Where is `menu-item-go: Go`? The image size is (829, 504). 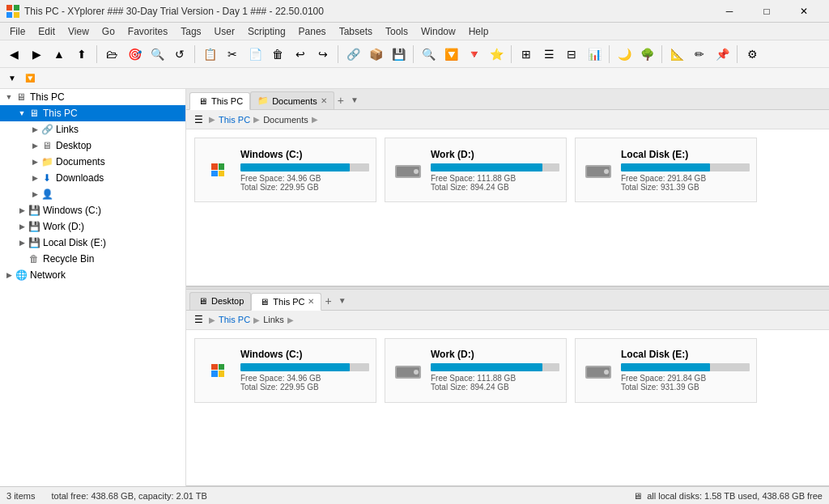
menu-item-go: Go is located at coordinates (108, 32).